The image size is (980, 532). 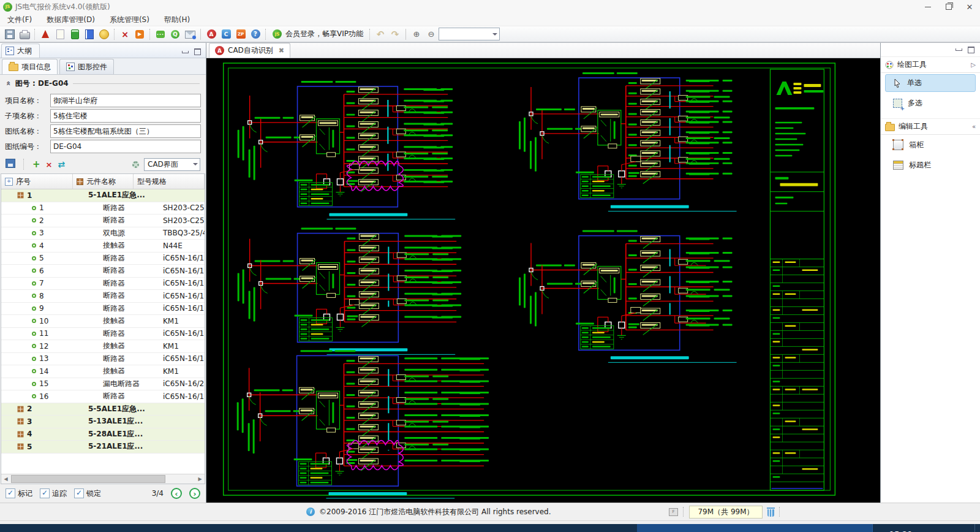 What do you see at coordinates (175, 34) in the screenshot?
I see `browser-button` at bounding box center [175, 34].